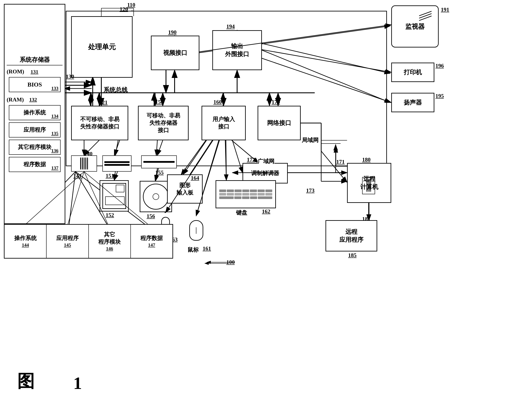  Describe the element at coordinates (310, 140) in the screenshot. I see `lan-label: 局域网` at that location.